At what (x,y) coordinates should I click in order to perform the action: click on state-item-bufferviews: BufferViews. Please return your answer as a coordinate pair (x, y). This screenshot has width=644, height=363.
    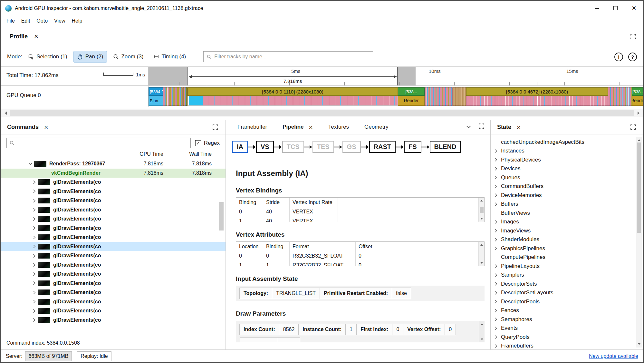
    Looking at the image, I should click on (567, 213).